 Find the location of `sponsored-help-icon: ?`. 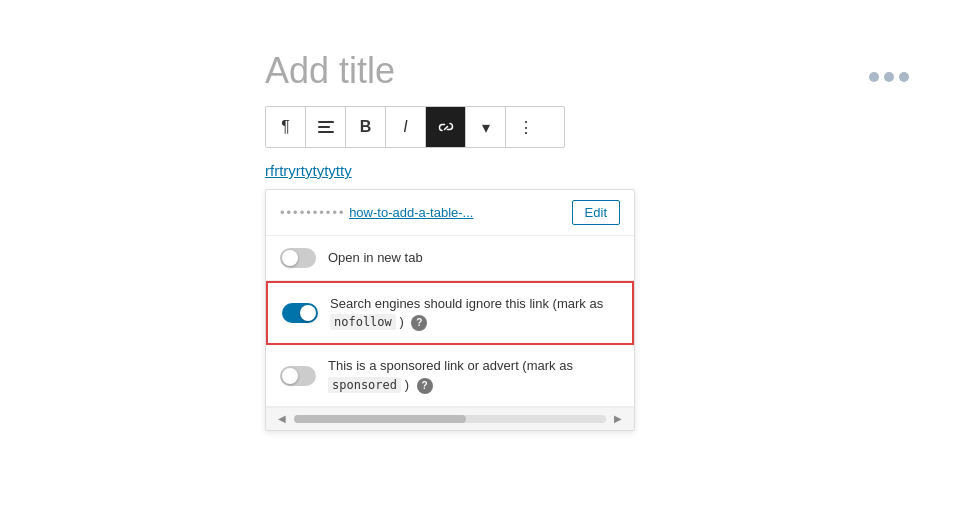

sponsored-help-icon: ? is located at coordinates (425, 386).